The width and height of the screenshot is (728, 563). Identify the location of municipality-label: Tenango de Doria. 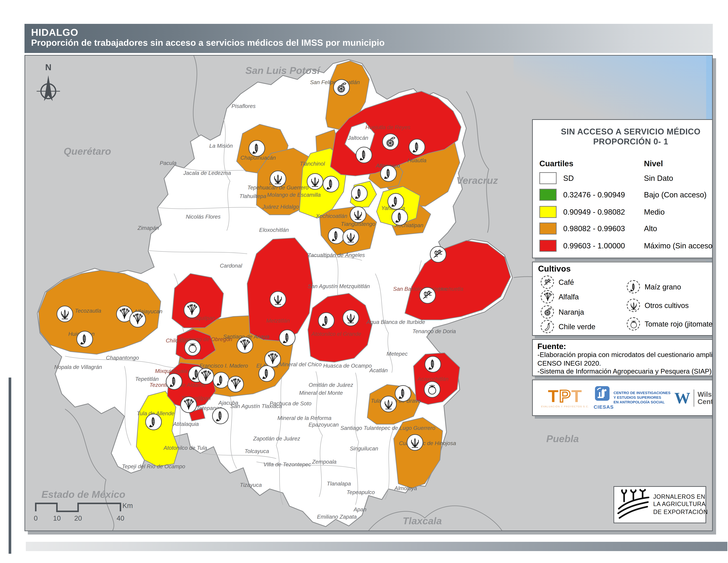
(434, 331).